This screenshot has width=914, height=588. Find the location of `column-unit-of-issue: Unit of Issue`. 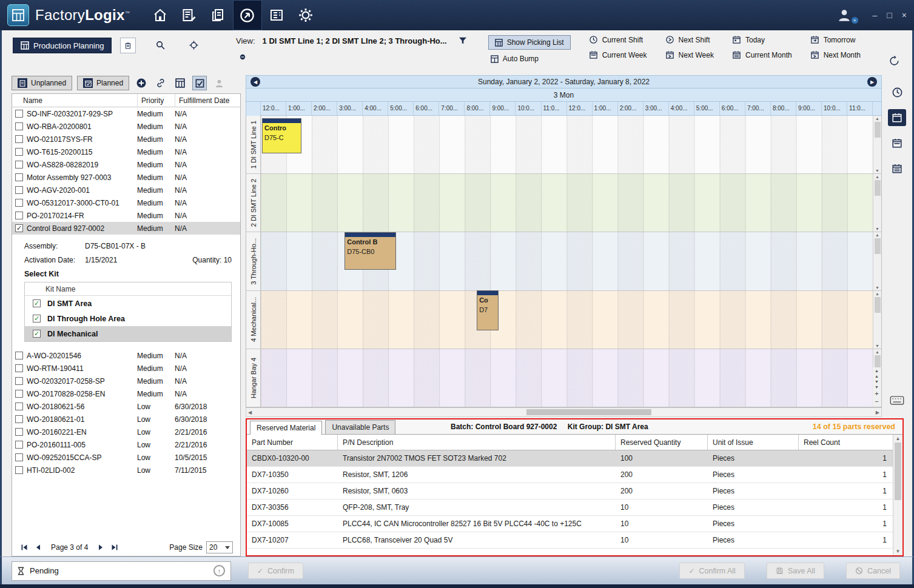

column-unit-of-issue: Unit of Issue is located at coordinates (753, 443).